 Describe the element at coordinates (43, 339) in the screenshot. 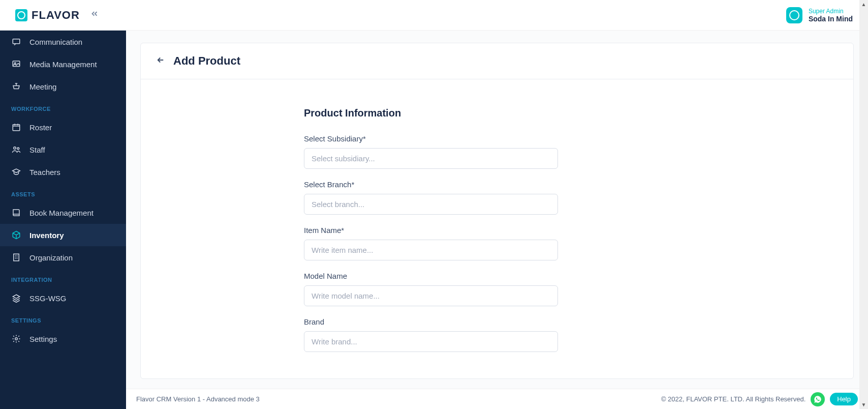

I see `sidebar-item-label: Settings` at that location.